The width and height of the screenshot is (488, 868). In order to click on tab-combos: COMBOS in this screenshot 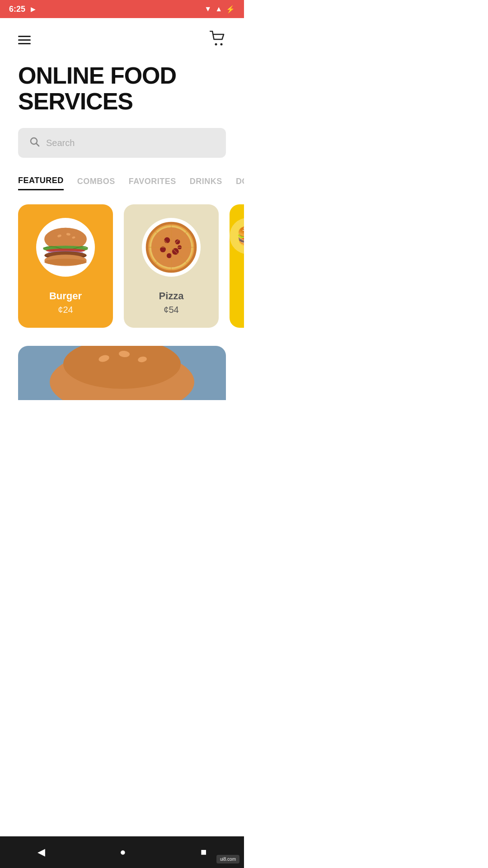, I will do `click(96, 184)`.